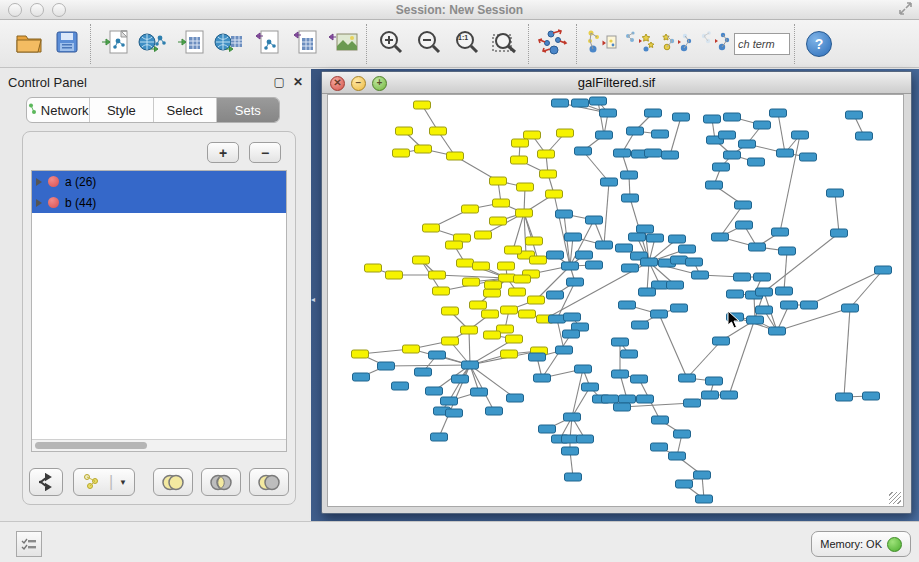 The width and height of the screenshot is (919, 562). I want to click on memory-status-button: Memory: OK, so click(861, 544).